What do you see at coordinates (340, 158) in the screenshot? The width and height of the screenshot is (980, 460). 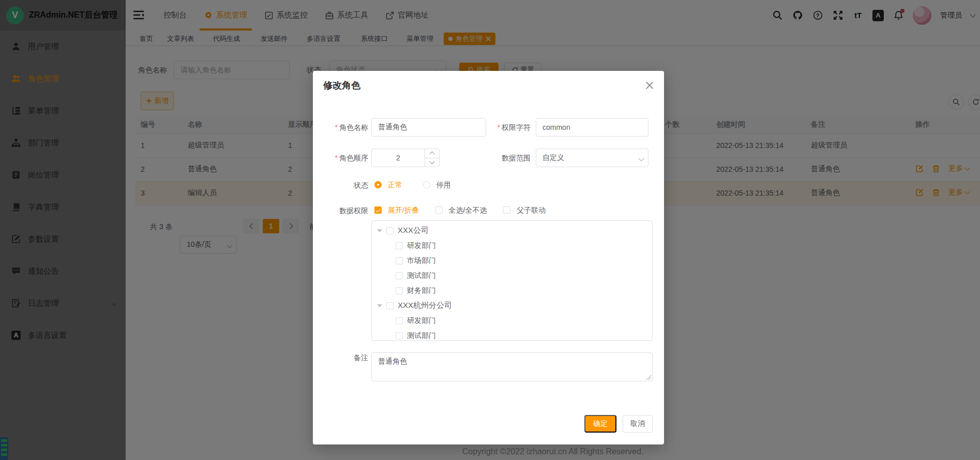 I see `role-order-label: *角色顺序` at bounding box center [340, 158].